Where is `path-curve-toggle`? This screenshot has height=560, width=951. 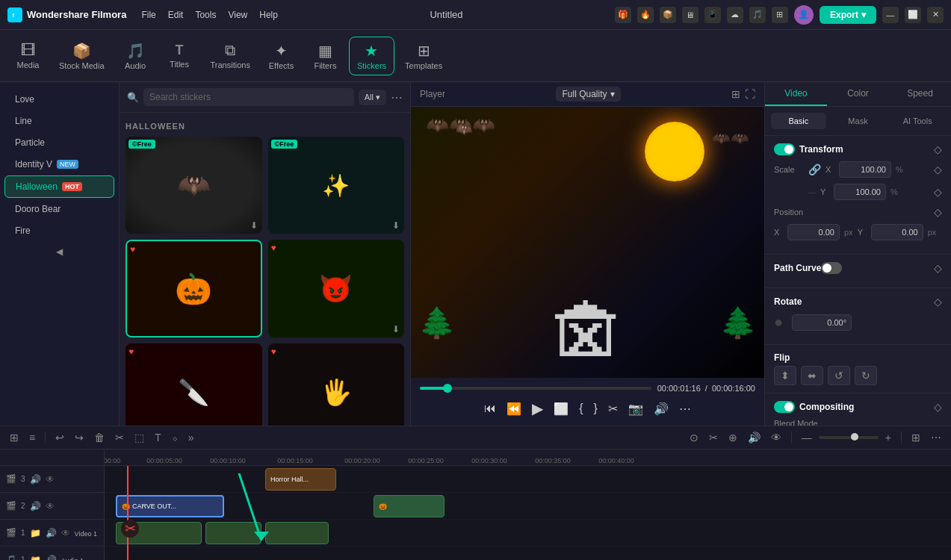
path-curve-toggle is located at coordinates (831, 268).